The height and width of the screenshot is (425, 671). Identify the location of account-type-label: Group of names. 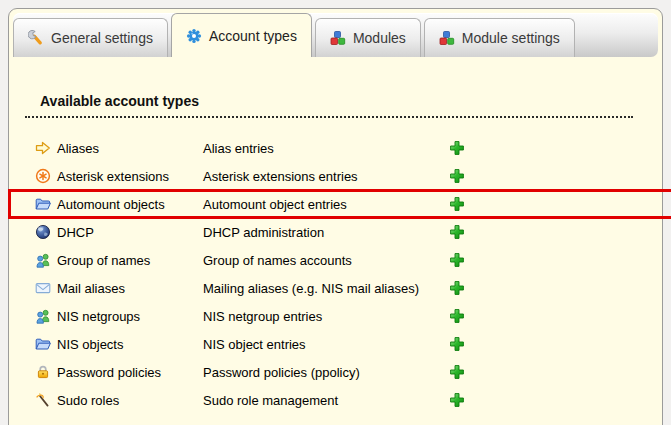
(130, 260).